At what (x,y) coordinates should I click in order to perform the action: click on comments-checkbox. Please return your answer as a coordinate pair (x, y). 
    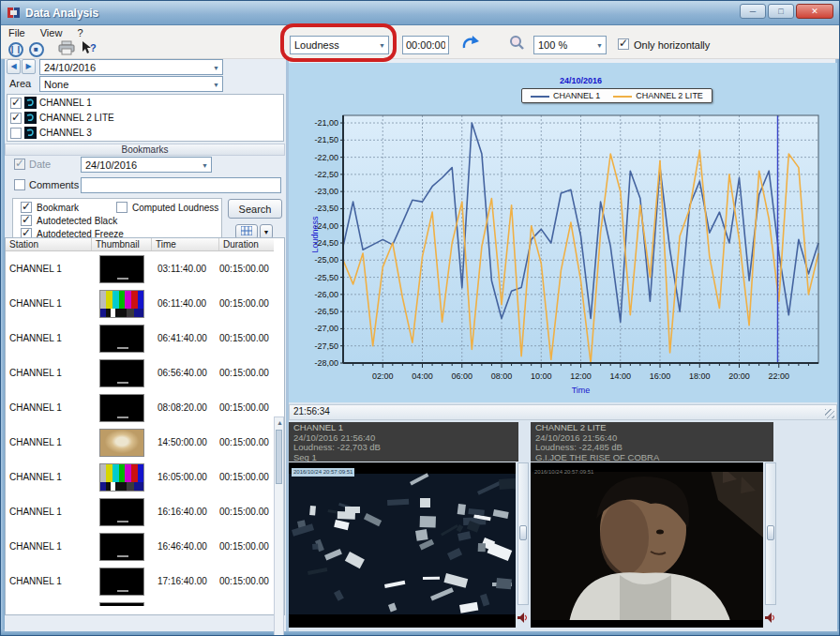
    Looking at the image, I should click on (20, 185).